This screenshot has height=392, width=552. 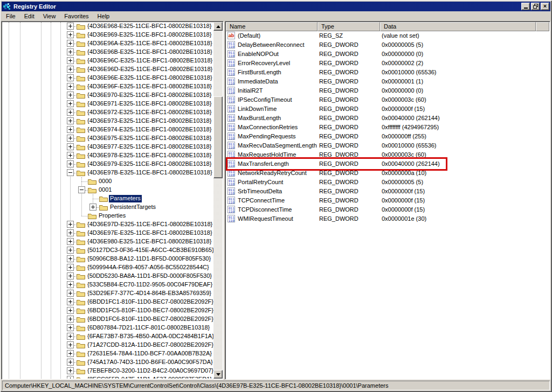 What do you see at coordinates (150, 337) in the screenshot?
I see `tree-key-label: {6FAE73B7-B735-4B50-A0DA-0DC2484B1F1A}` at bounding box center [150, 337].